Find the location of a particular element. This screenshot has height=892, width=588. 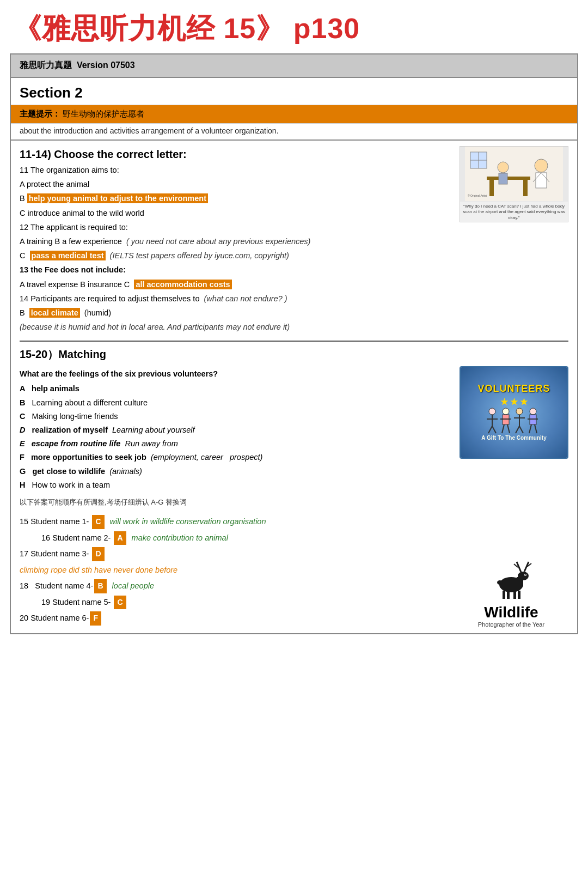

q11-14-right: © Original Artist "Why do I need a CAT s… is located at coordinates (514, 241).